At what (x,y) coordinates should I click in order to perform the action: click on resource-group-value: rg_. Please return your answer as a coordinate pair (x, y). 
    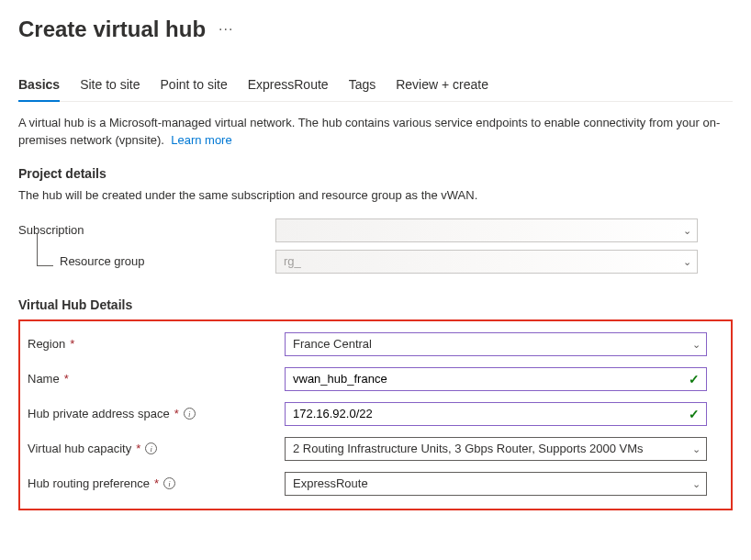
    Looking at the image, I should click on (292, 261).